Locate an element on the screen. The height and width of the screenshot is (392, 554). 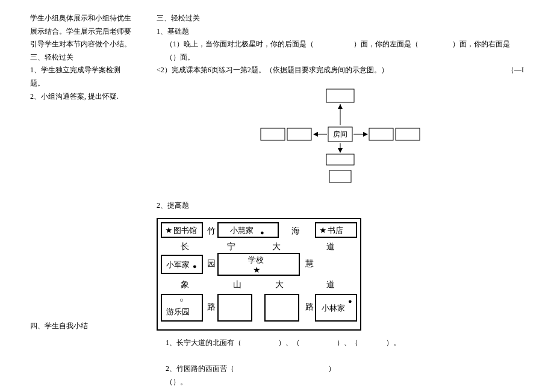
q2-2: 2、竹园路的西面营（ ） is located at coordinates (340, 369).